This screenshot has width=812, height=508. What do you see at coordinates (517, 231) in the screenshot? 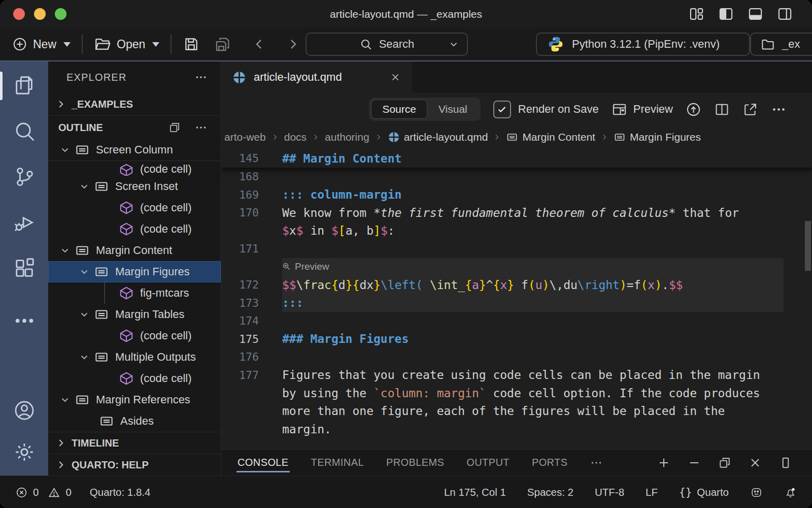
I see `code-line: $x$ in $[a, b]$:` at bounding box center [517, 231].